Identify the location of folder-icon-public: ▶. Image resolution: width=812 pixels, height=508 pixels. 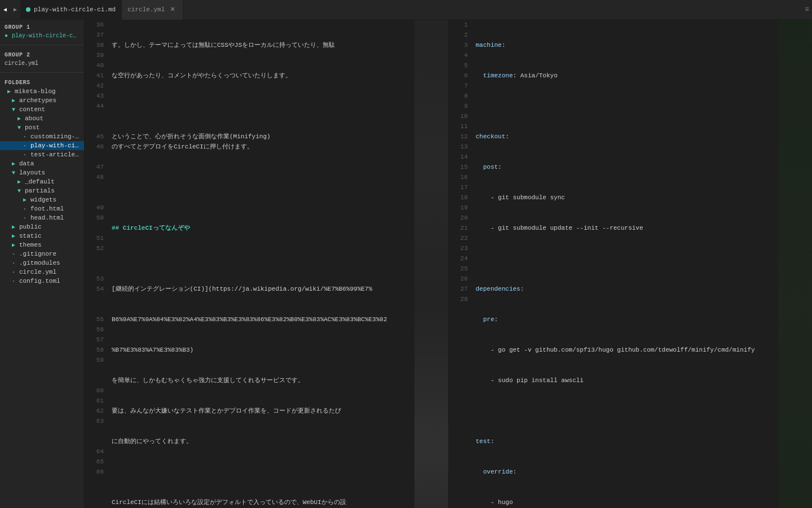
(14, 227).